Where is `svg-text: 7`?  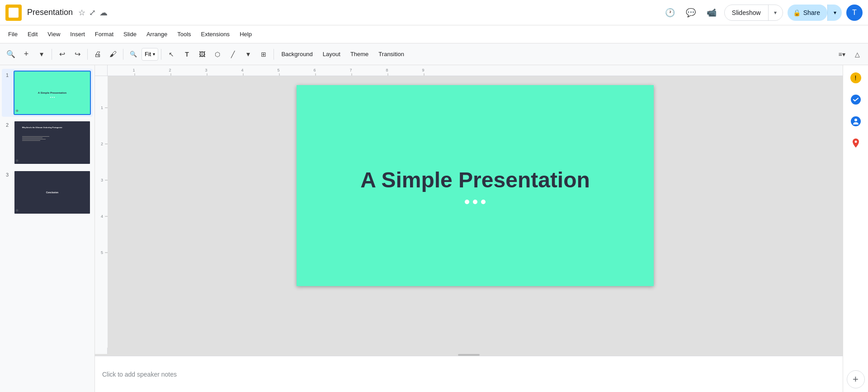 svg-text: 7 is located at coordinates (351, 70).